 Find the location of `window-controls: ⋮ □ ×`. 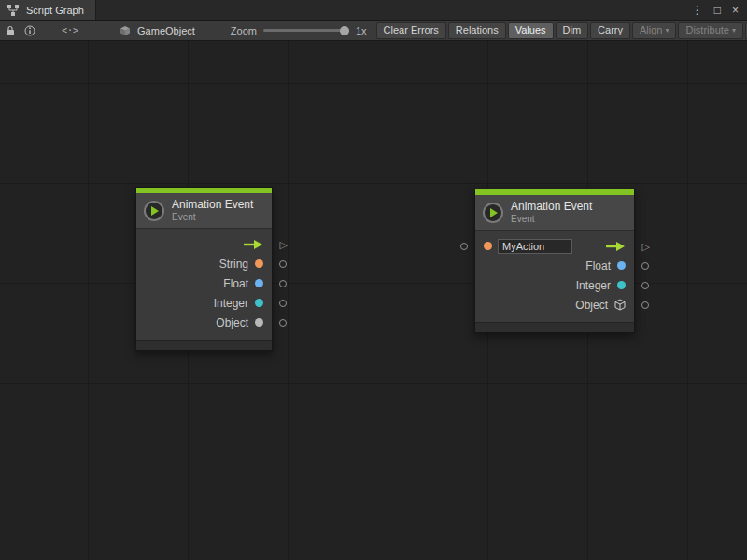

window-controls: ⋮ □ × is located at coordinates (719, 9).